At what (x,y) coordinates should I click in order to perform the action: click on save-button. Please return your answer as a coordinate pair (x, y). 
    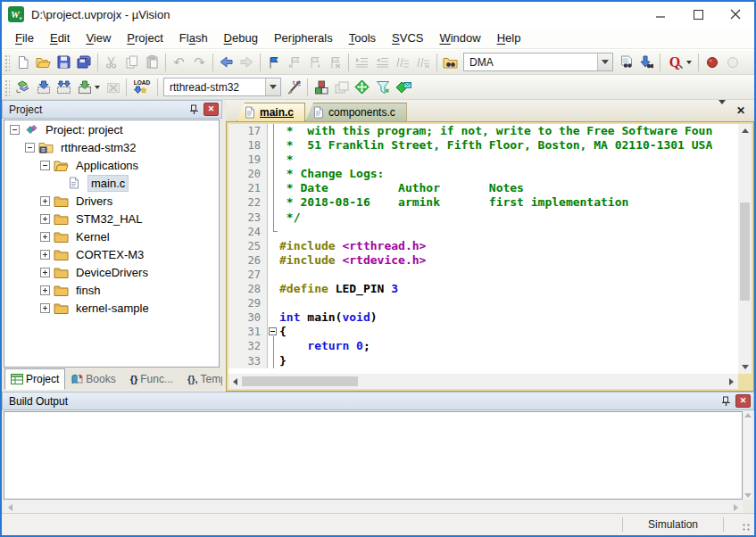
    Looking at the image, I should click on (64, 62).